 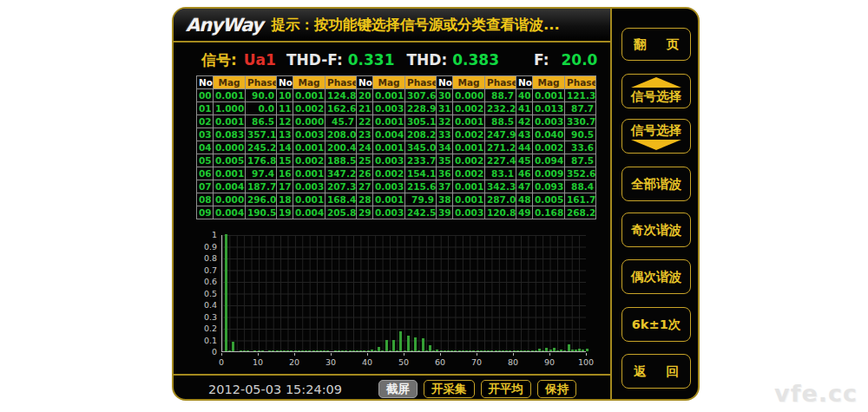 What do you see at coordinates (444, 95) in the screenshot?
I see `harmonic-no-cell: 30` at bounding box center [444, 95].